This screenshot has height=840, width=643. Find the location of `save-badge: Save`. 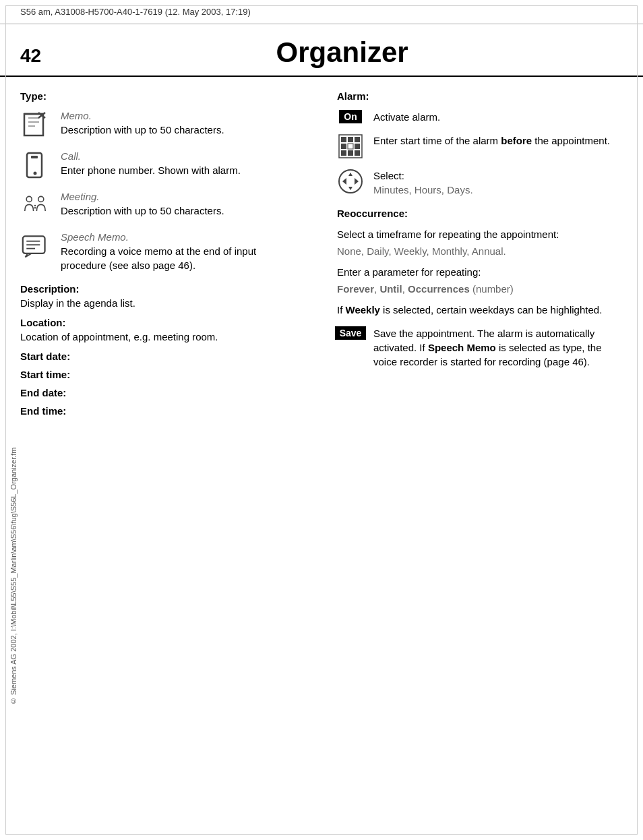

save-badge: Save is located at coordinates (350, 333).